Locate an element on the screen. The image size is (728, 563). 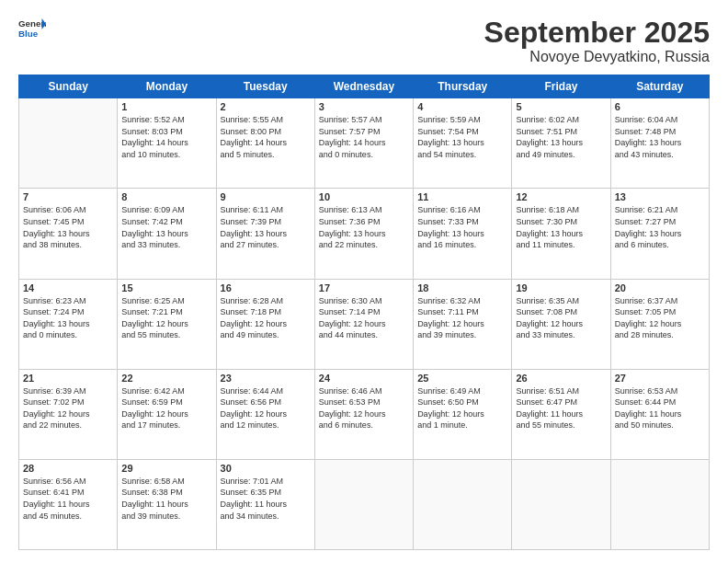
day-info: Sunrise: 6:11 AM Sunset: 7:39 PM Dayligh… is located at coordinates (266, 227).